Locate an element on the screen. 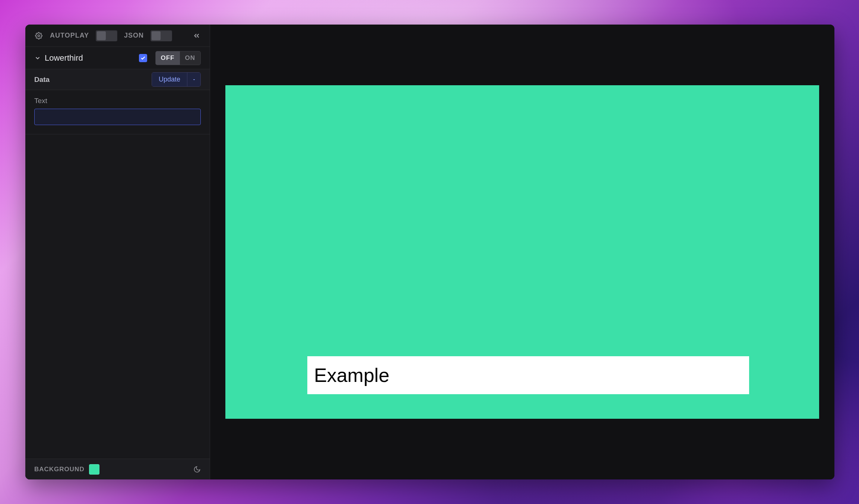 The height and width of the screenshot is (504, 859). settings-button is located at coordinates (39, 36).